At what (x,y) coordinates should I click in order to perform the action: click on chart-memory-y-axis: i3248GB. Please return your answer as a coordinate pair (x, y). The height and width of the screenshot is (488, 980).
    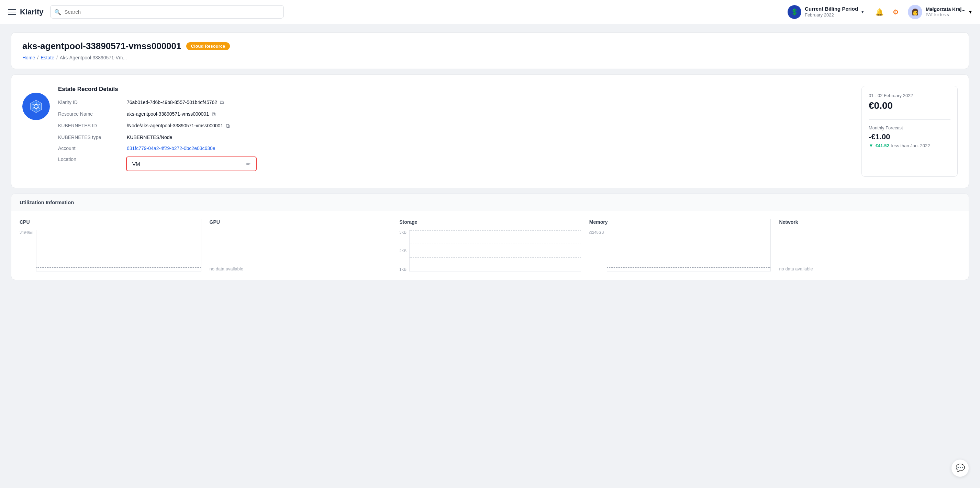
    Looking at the image, I should click on (597, 251).